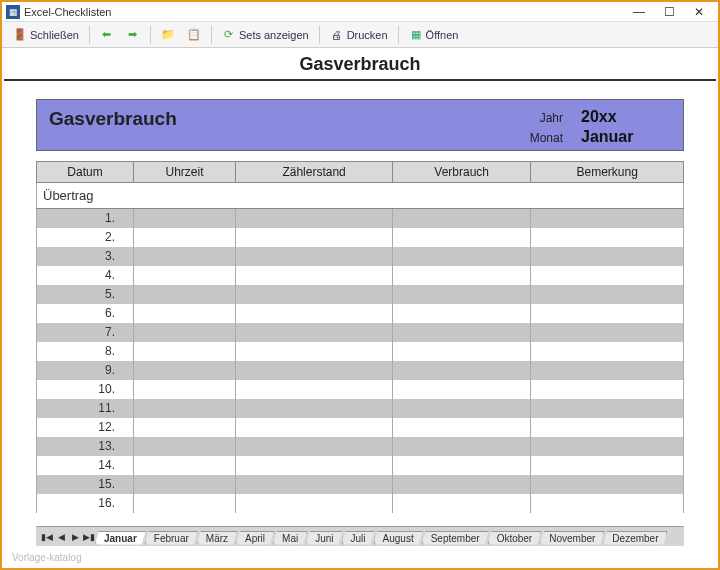 Image resolution: width=720 pixels, height=570 pixels. What do you see at coordinates (635, 538) in the screenshot?
I see `sheet-tab-dezember: Dezember` at bounding box center [635, 538].